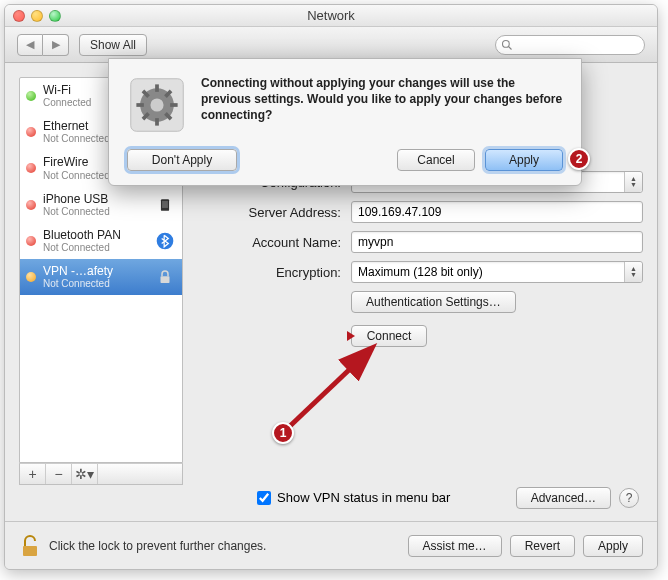 Image resolution: width=668 pixels, height=580 pixels. What do you see at coordinates (30, 45) in the screenshot?
I see `back-button: ◀` at bounding box center [30, 45].